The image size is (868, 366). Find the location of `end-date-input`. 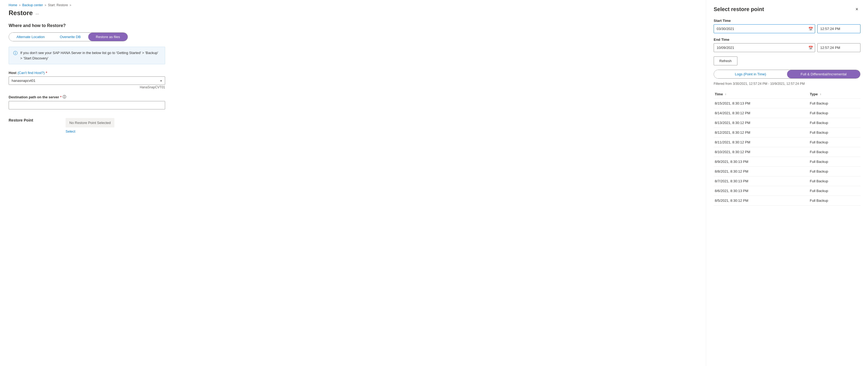

end-date-input is located at coordinates (764, 48).